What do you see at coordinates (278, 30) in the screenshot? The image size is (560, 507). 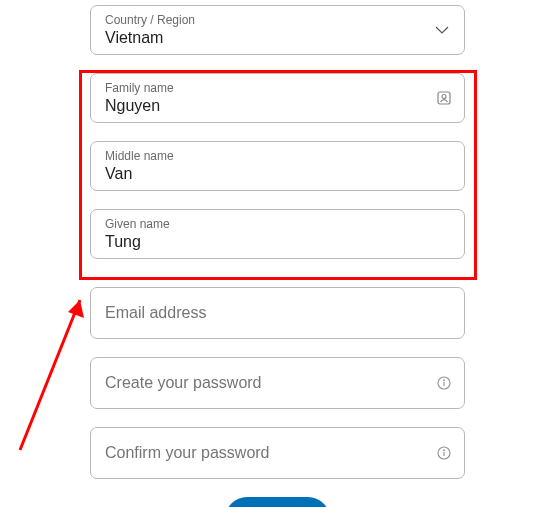 I see `country-select: Country / Region Vietnam` at bounding box center [278, 30].